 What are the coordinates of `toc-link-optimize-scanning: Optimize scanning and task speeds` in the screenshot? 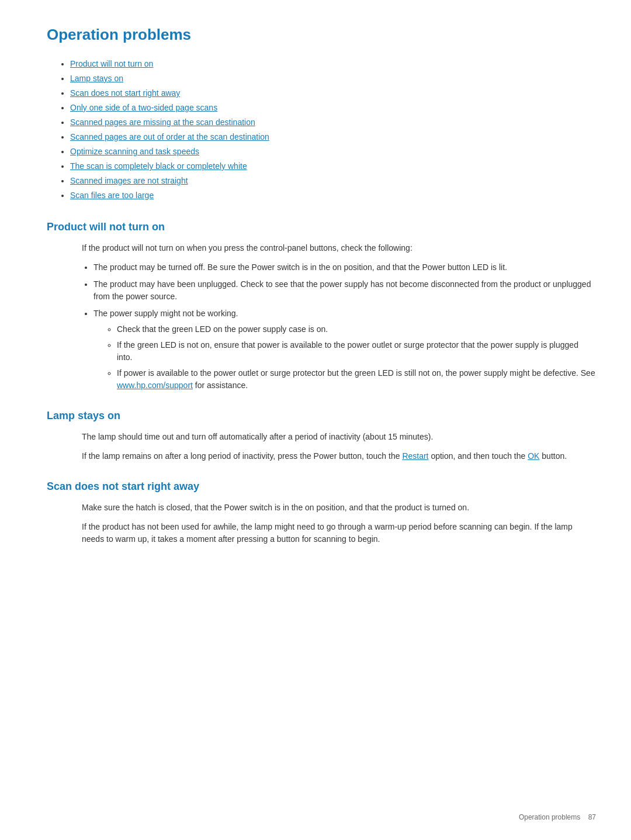 It's located at (134, 151).